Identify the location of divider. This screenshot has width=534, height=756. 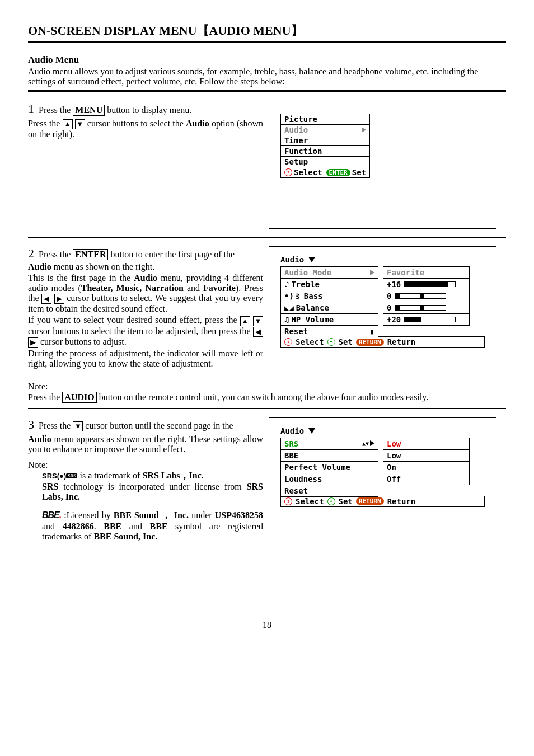
(267, 91).